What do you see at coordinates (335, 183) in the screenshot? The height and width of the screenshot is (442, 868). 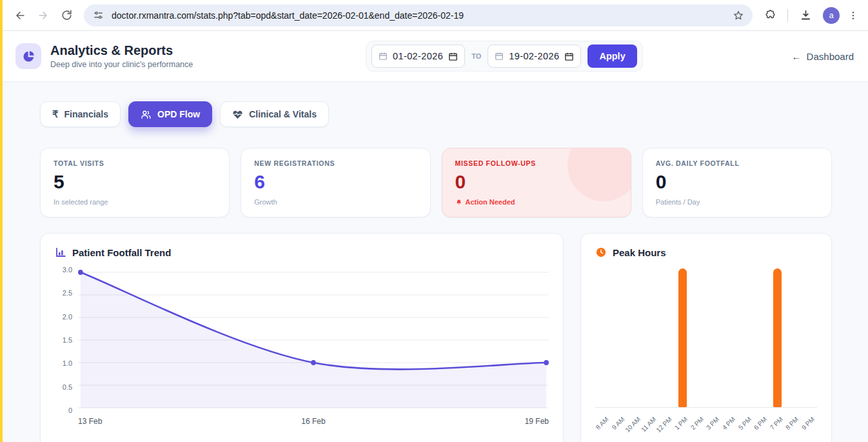 I see `stat-card-new-registrations: NEW REGISTRATIONS 6 Growth` at bounding box center [335, 183].